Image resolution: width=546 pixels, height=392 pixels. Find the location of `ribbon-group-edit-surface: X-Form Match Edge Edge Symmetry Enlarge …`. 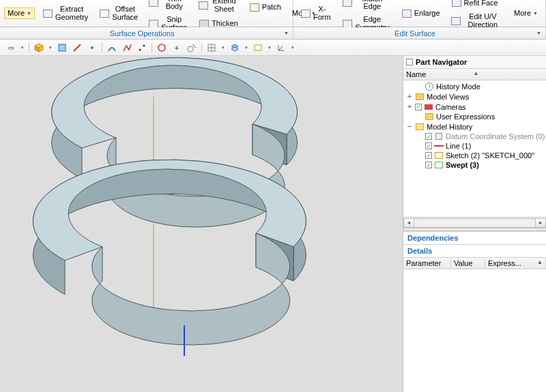

ribbon-group-edit-surface: X-Form Match Edge Edge Symmetry Enlarge … is located at coordinates (420, 14).